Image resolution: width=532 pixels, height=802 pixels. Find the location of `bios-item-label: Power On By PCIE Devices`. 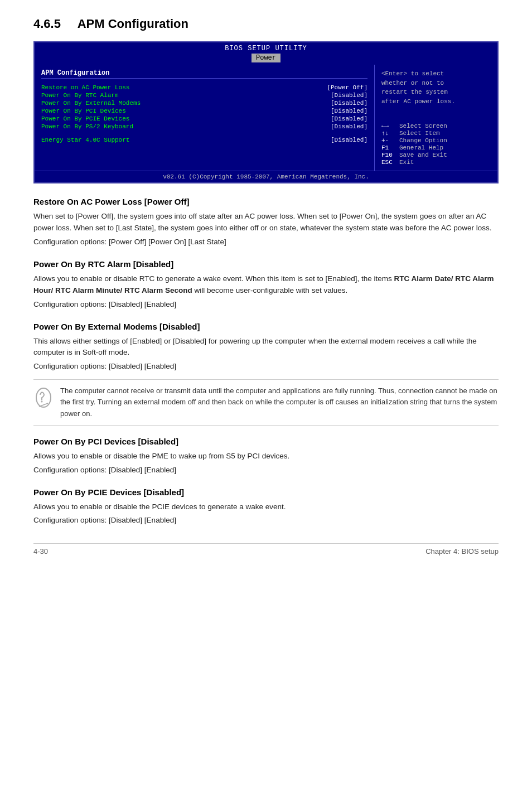

bios-item-label: Power On By PCIE Devices is located at coordinates (186, 119).